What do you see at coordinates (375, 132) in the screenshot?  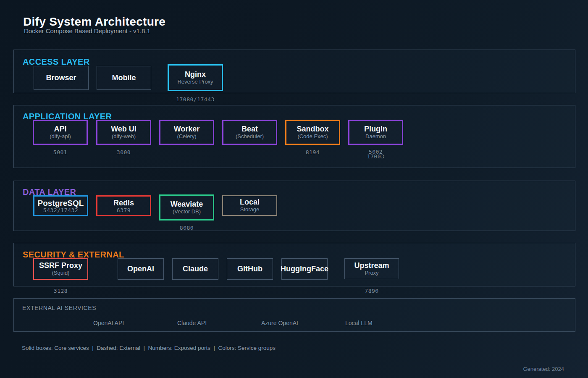 I see `service-box-plugin: Plugin Daemon` at bounding box center [375, 132].